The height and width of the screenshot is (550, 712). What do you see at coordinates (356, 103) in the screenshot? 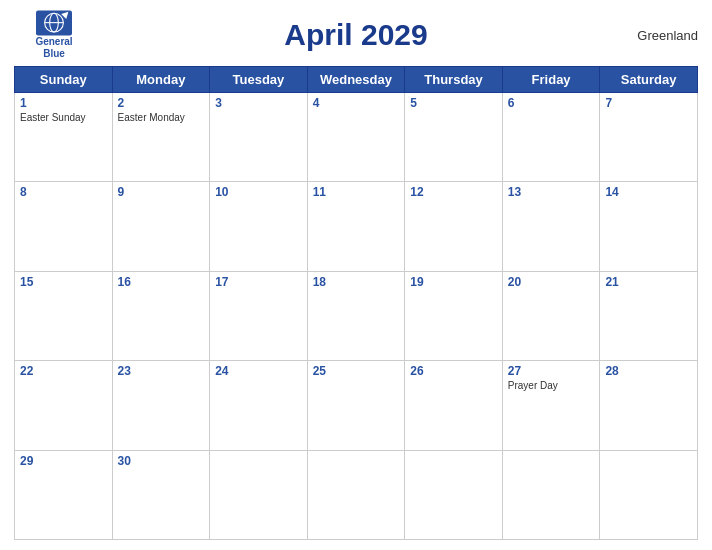
I see `day-number: 4` at bounding box center [356, 103].